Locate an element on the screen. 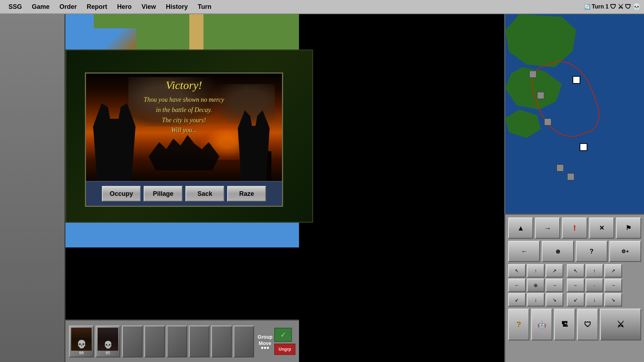 This screenshot has height=362, width=644. menu-view: View is located at coordinates (149, 7).